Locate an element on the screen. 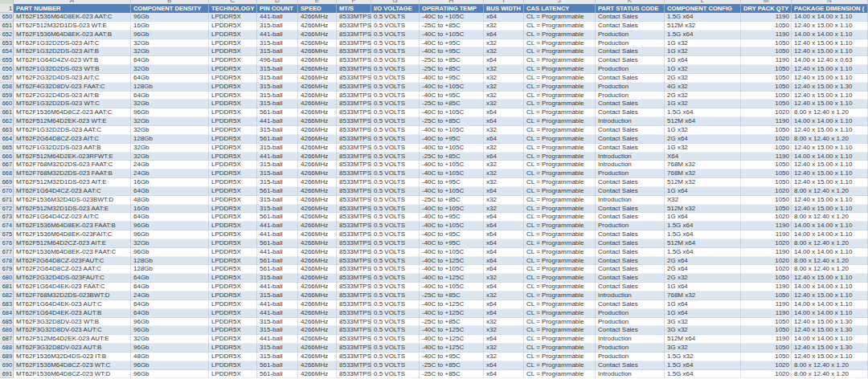 The image size is (868, 379). cell-N651-package-dimension: 12.40 x 15.00 x 1.10 is located at coordinates (829, 26).